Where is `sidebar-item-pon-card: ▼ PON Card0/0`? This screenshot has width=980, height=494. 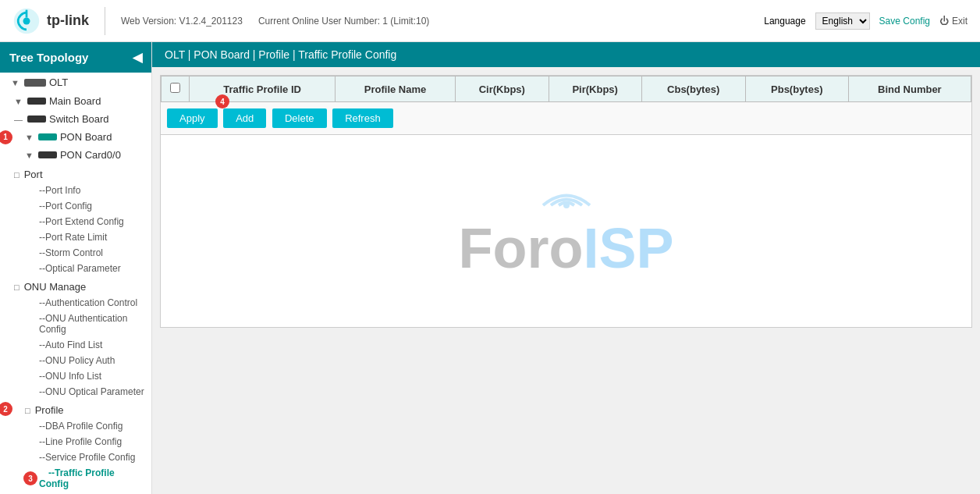
sidebar-item-pon-card: ▼ PON Card0/0 is located at coordinates (76, 155).